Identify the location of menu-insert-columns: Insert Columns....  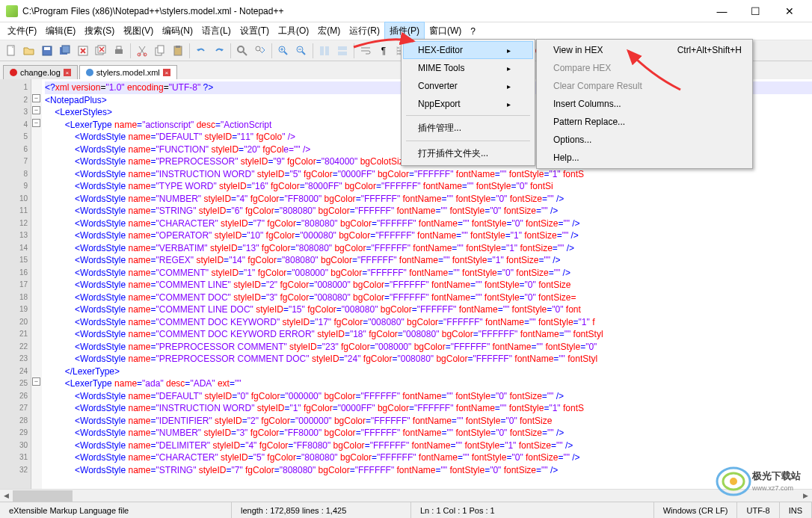
(645, 104).